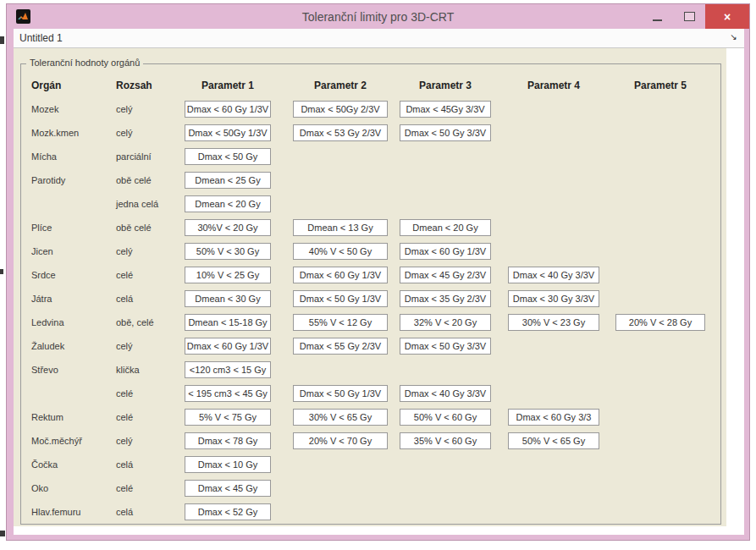 The height and width of the screenshot is (550, 756). Describe the element at coordinates (371, 322) in the screenshot. I see `table-row: Ledvinaobě, celéDmean < 15-18 Gy55% V < …` at that location.